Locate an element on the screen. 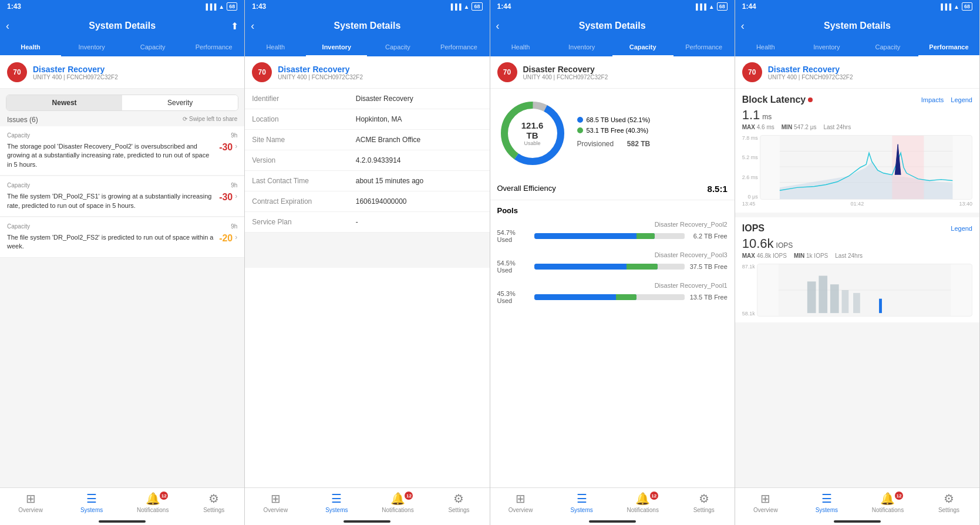 The width and height of the screenshot is (980, 525). bottom-nav-overview-2: ⊞ Overview is located at coordinates (275, 503).